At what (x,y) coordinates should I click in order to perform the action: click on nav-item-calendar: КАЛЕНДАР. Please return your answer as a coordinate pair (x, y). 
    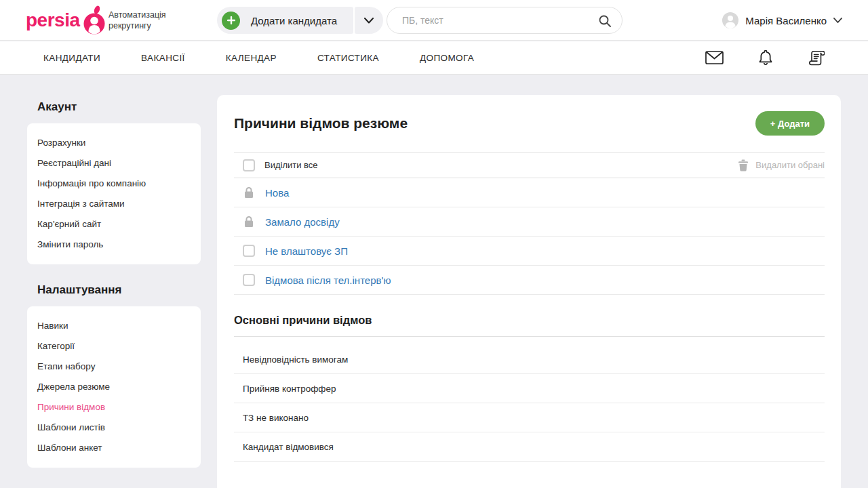
    Looking at the image, I should click on (251, 58).